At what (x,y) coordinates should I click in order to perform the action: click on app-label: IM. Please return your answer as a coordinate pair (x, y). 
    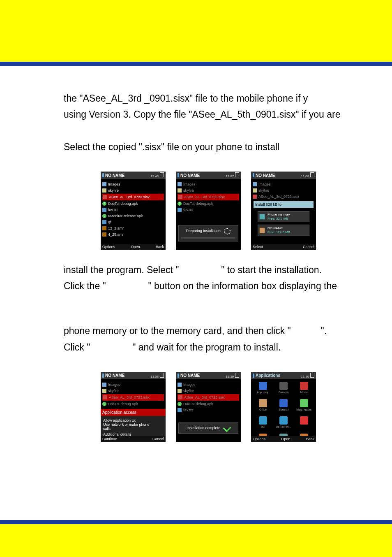
    Looking at the image, I should click on (263, 427).